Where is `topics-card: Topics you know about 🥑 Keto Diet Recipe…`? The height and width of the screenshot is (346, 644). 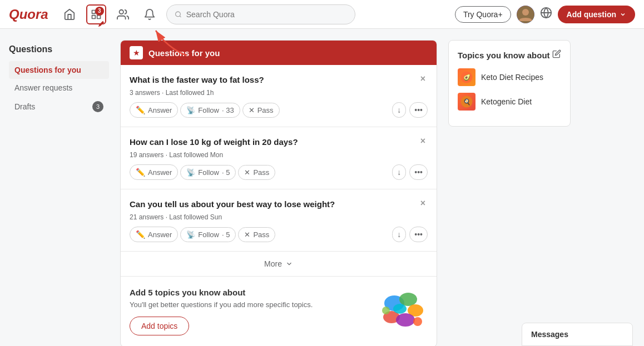
topics-card: Topics you know about 🥑 Keto Diet Recipe… is located at coordinates (509, 83).